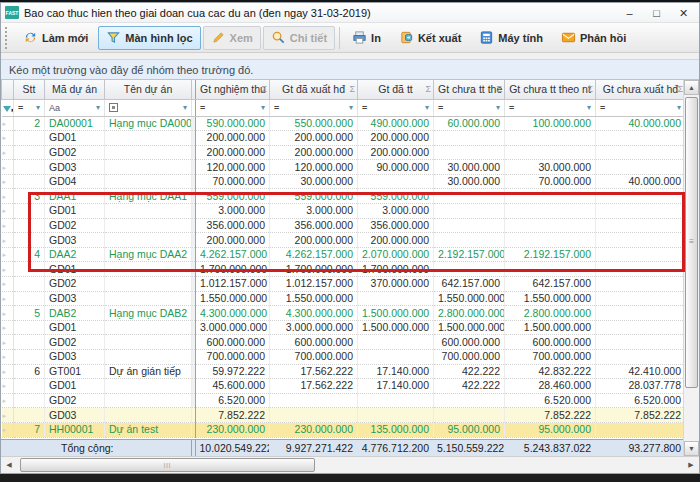 This screenshot has width=700, height=482. What do you see at coordinates (350, 70) in the screenshot?
I see `group-by-bar: Kéo một trường vào đây để nhóm theo trườ…` at bounding box center [350, 70].